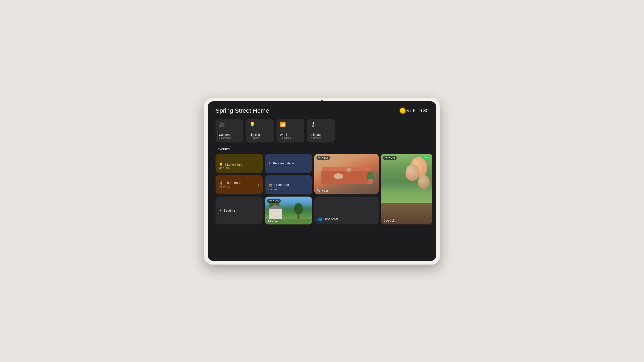 Image resolution: width=644 pixels, height=362 pixels. What do you see at coordinates (406, 189) in the screenshot?
I see `doorbell-feed` at bounding box center [406, 189].